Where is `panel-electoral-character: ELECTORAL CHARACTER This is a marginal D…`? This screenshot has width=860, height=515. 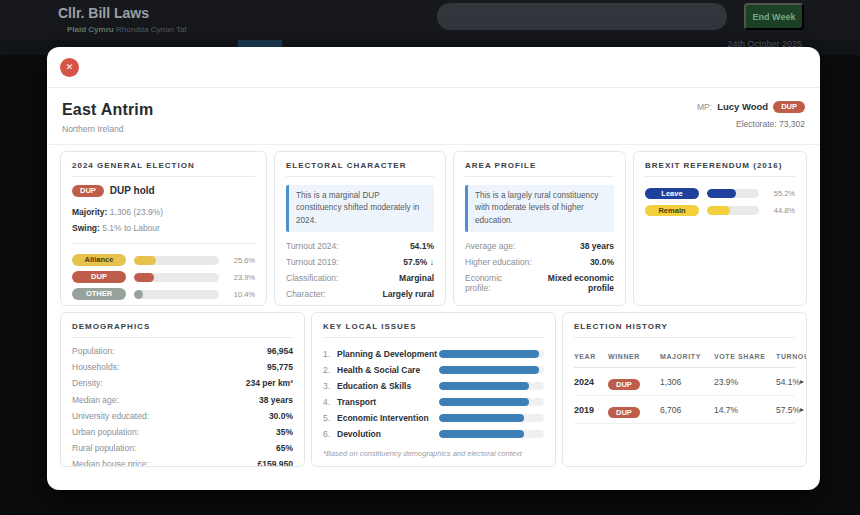
panel-electoral-character: ELECTORAL CHARACTER This is a marginal D… is located at coordinates (360, 228).